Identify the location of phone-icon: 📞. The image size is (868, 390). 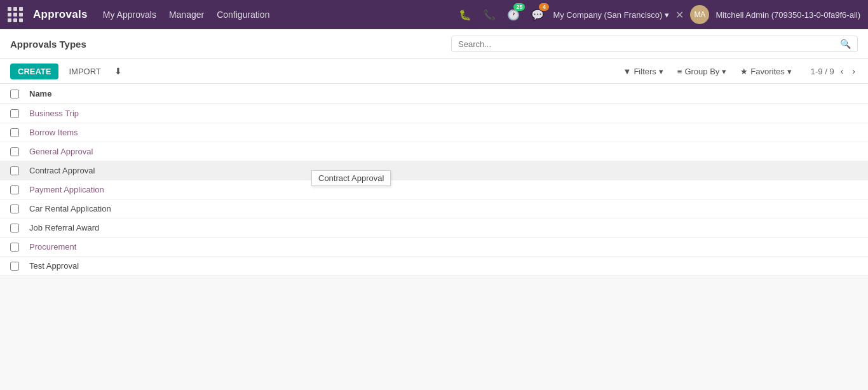
(489, 15).